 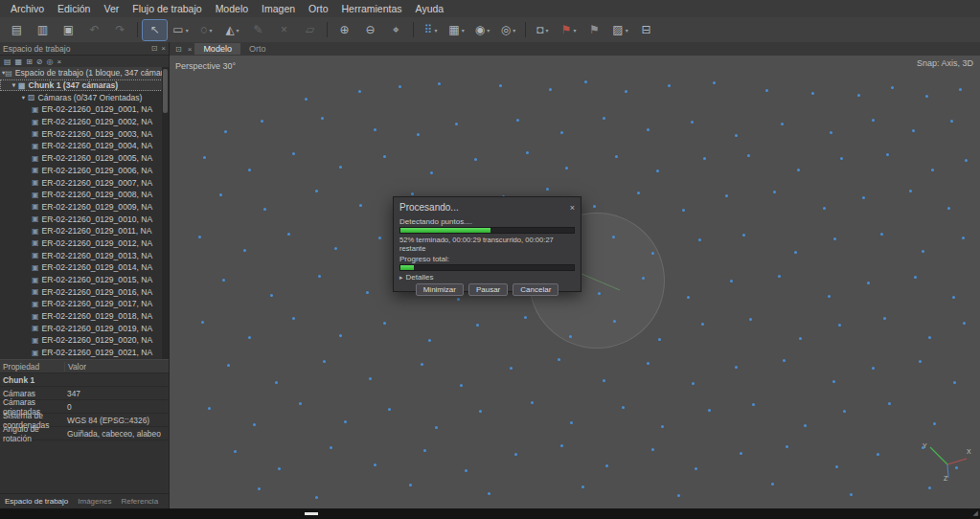 I want to click on toolbar-image-view-button: ▨▾, so click(x=621, y=31).